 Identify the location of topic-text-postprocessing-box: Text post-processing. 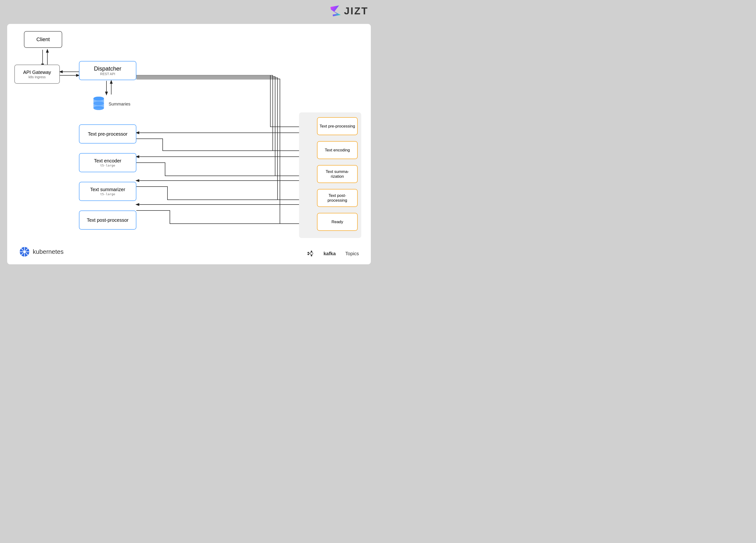
(337, 198).